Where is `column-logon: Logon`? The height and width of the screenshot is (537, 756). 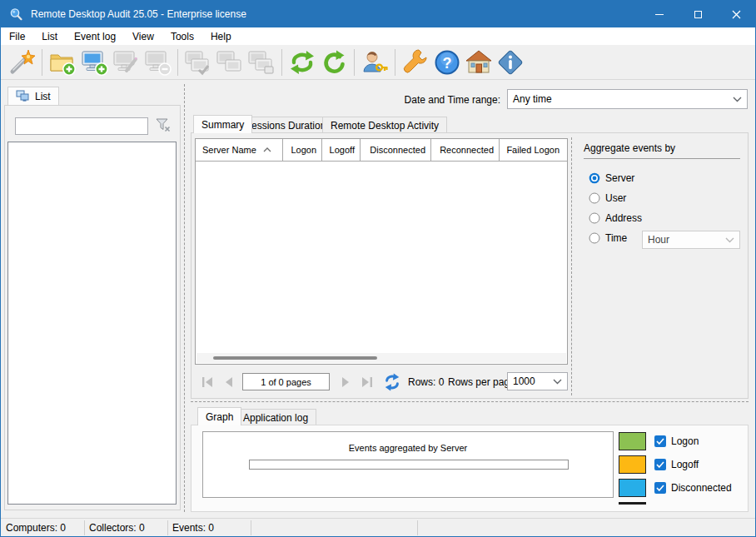
column-logon: Logon is located at coordinates (303, 150).